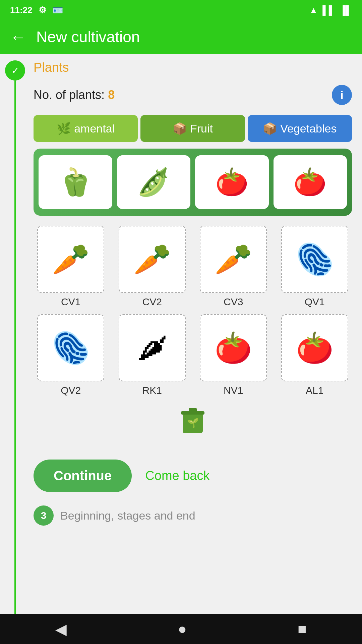 This screenshot has height=644, width=362. What do you see at coordinates (270, 128) in the screenshot?
I see `vegetables-box-icon: 📦` at bounding box center [270, 128].